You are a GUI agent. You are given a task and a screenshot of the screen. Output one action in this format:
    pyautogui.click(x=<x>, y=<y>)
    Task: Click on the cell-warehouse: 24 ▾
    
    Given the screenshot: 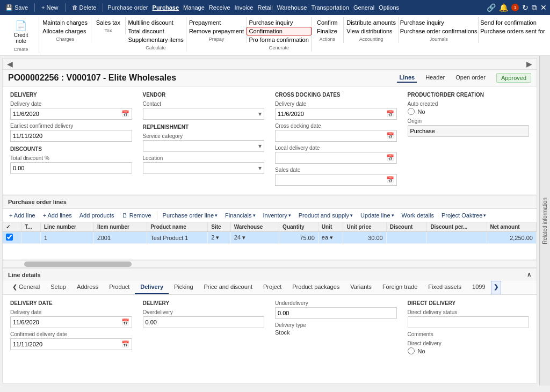 What is the action you would take?
    pyautogui.click(x=255, y=238)
    